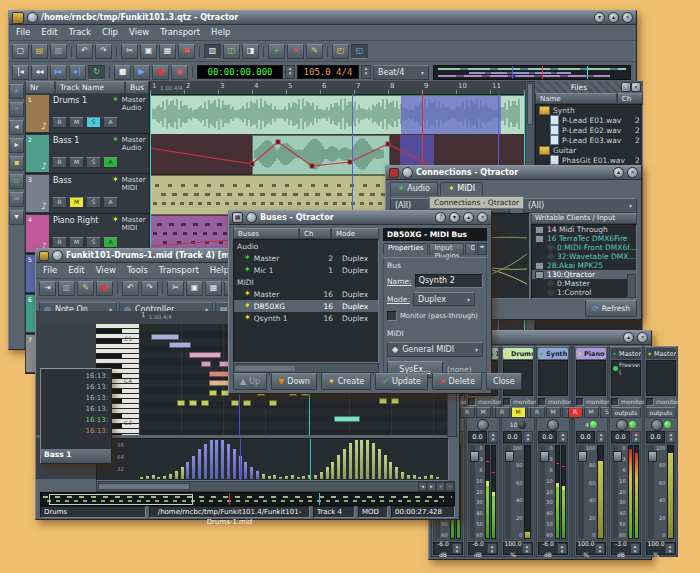 The image size is (700, 573). What do you see at coordinates (58, 256) in the screenshot?
I see `editor-menu-icon` at bounding box center [58, 256].